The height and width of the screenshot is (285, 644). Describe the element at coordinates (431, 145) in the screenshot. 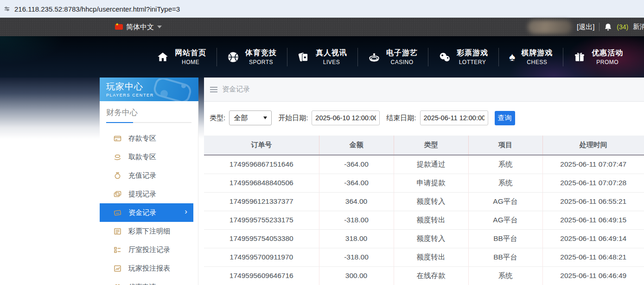

I see `col-type: 类型` at that location.